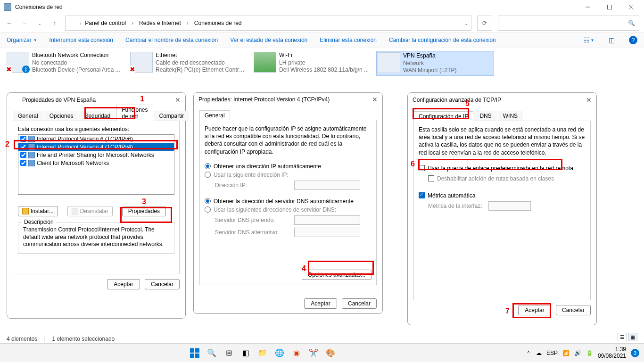  What do you see at coordinates (528, 353) in the screenshot?
I see `tray-overflow-button: ＾` at bounding box center [528, 353].